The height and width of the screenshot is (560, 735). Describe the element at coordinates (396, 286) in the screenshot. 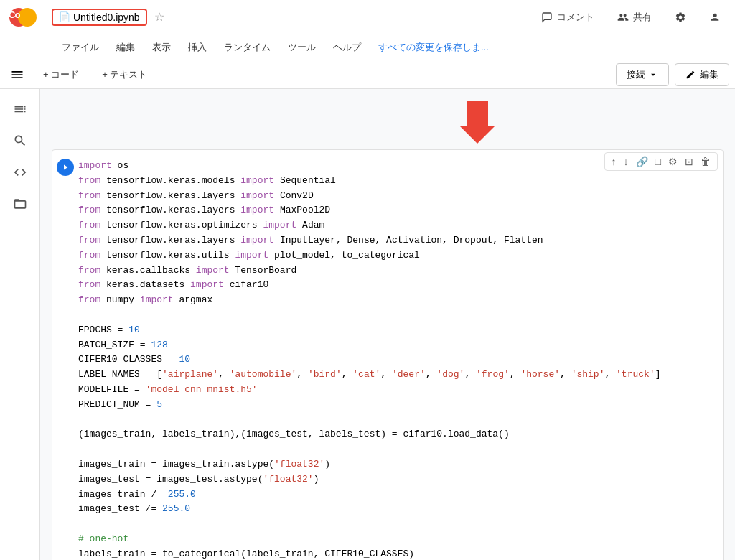

I see `code-line: from keras.datasets import cifar10` at that location.